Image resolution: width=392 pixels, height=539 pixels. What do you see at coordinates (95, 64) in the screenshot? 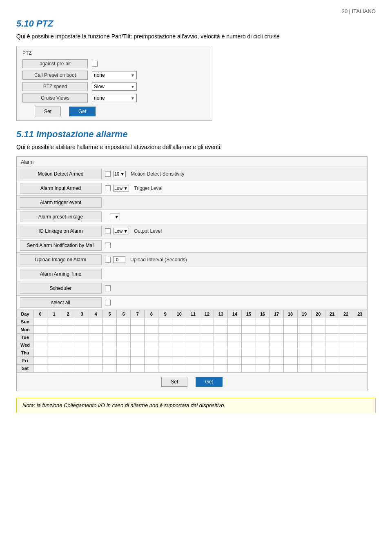
I see `ptz-checkbox-against-pre-bit` at bounding box center [95, 64].